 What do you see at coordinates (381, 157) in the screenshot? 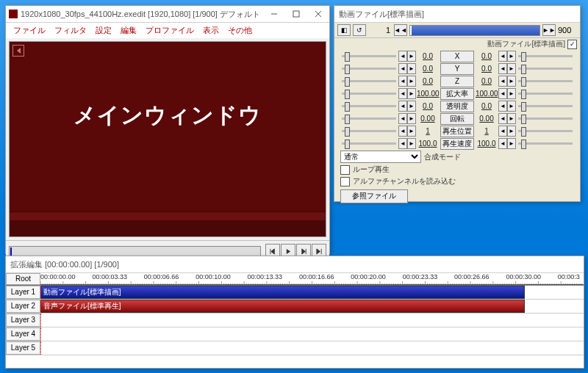
I see `blend-mode-select: 通常` at bounding box center [381, 157].